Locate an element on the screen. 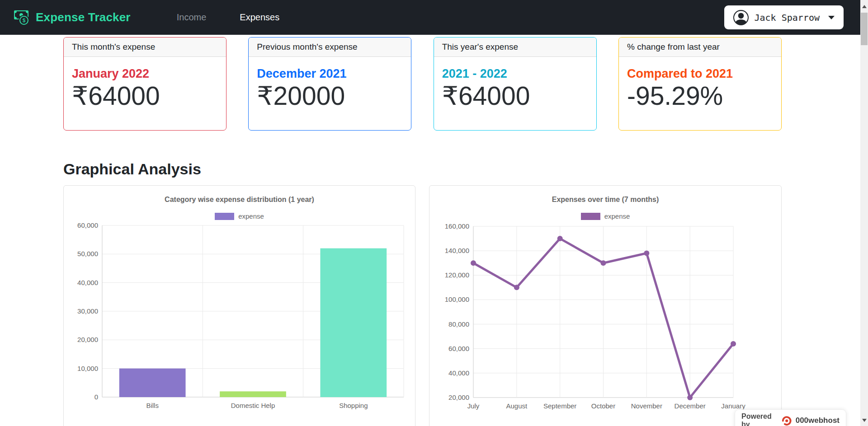 Image resolution: width=868 pixels, height=426 pixels. svg-text: July is located at coordinates (474, 406).